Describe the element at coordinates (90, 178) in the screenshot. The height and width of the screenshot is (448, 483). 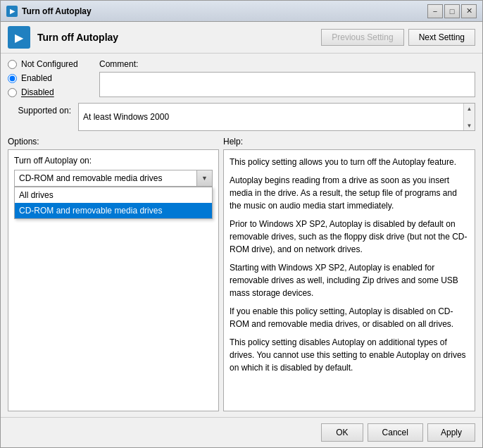
I see `dropdown-selected-text: CD-ROM and removable media drives` at that location.